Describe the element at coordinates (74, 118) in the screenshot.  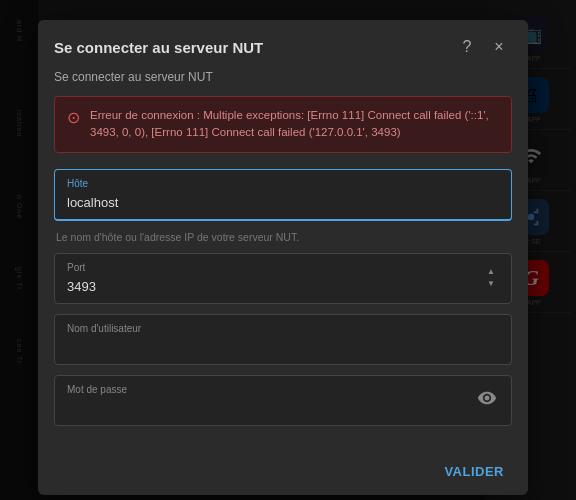
I see `error-icon: ⊙` at that location.